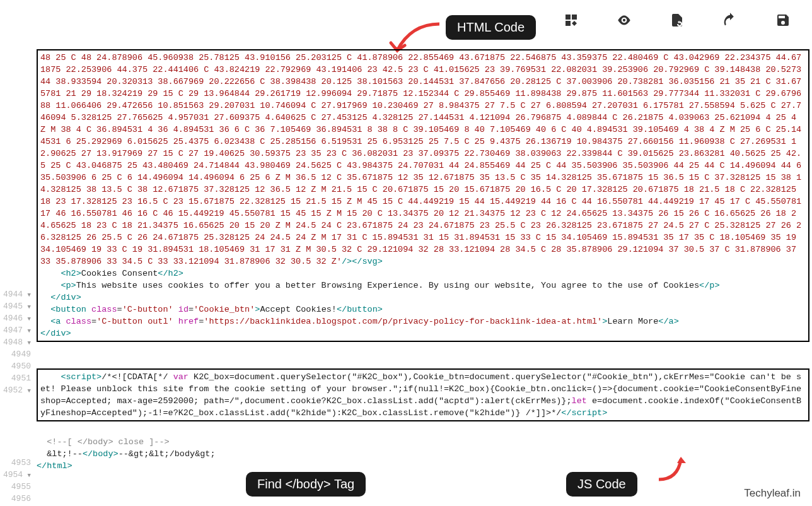  Describe the element at coordinates (18, 343) in the screenshot. I see `line-gutter: 4944 ▼ 4945 ▼ 4946 ▼ 4947 ▼ 4948 ▼ 4949 …` at that location.